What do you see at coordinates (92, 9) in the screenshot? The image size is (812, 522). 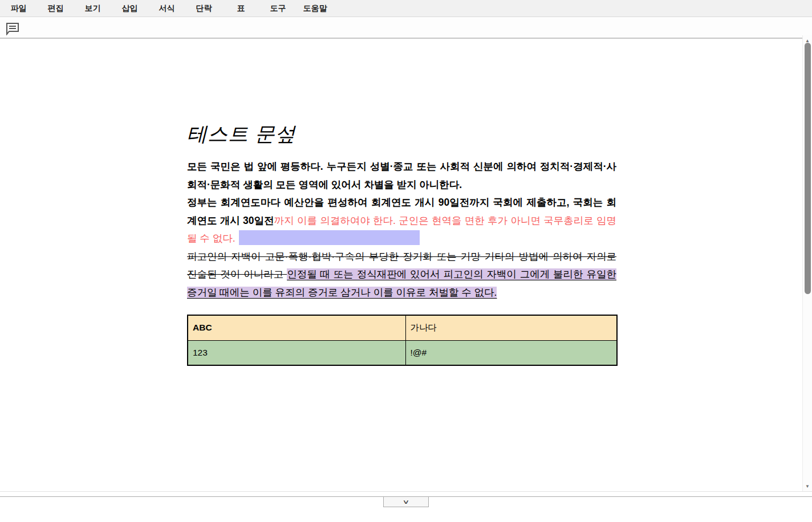 I see `menu-view: 보기` at bounding box center [92, 9].